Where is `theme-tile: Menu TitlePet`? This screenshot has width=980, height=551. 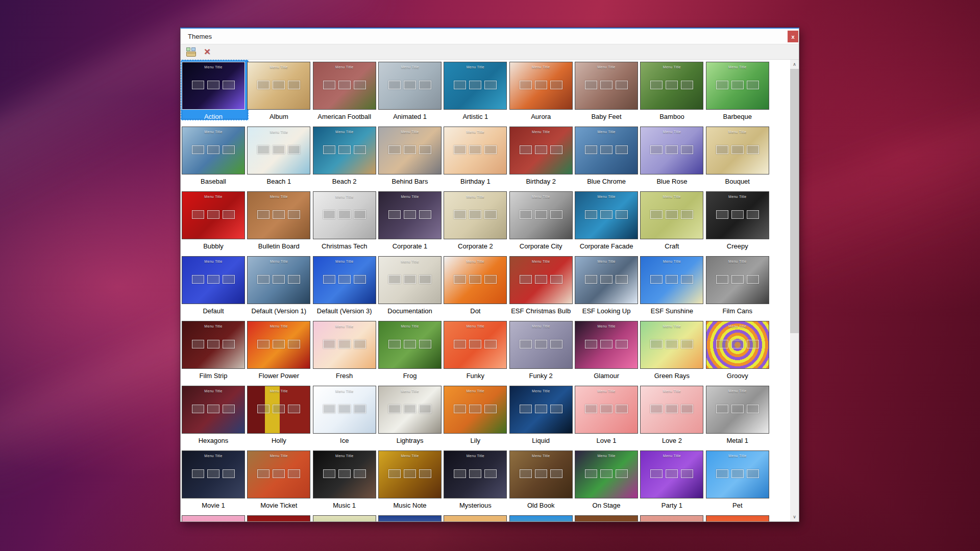
theme-tile: Menu TitlePet is located at coordinates (739, 481).